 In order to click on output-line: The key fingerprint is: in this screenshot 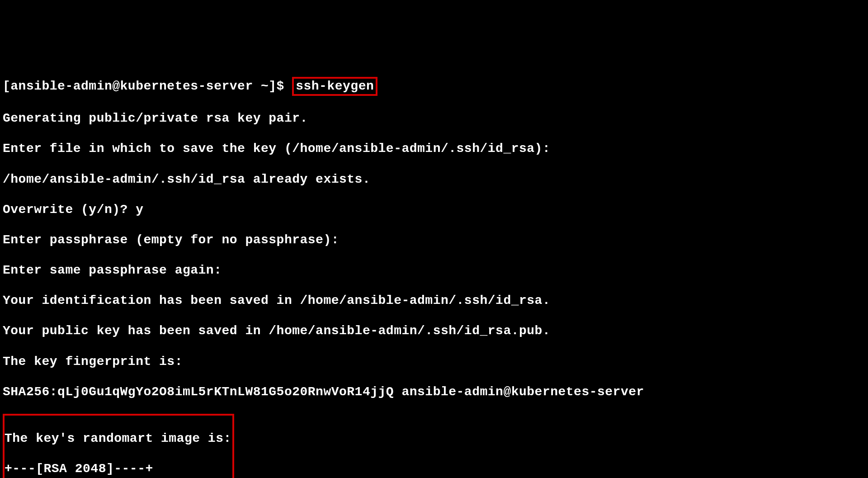, I will do `click(434, 362)`.